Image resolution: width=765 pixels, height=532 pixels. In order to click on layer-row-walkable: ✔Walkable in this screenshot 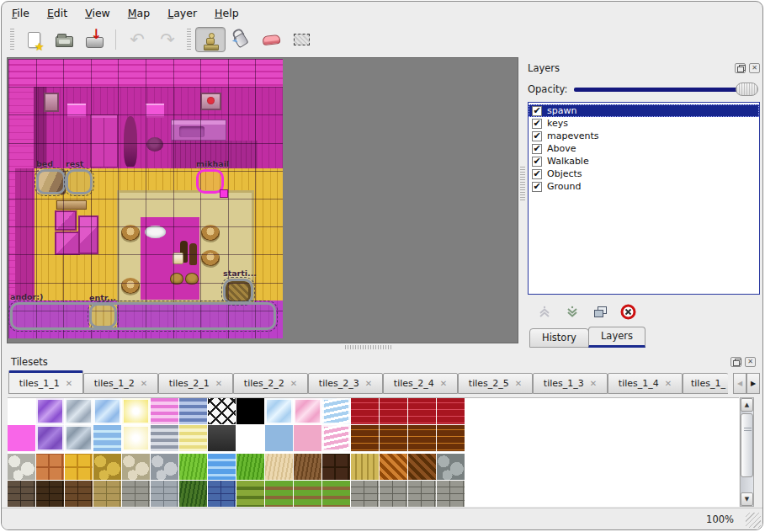, I will do `click(644, 162)`.